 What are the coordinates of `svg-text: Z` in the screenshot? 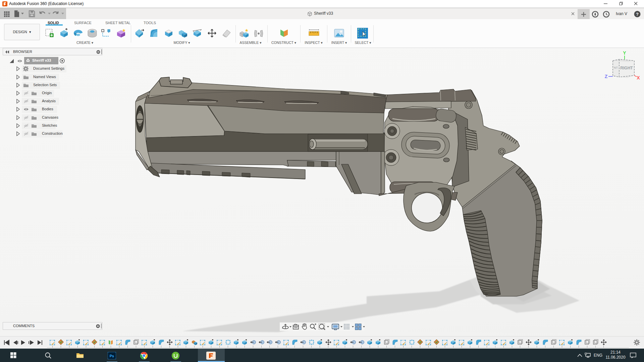 It's located at (606, 76).